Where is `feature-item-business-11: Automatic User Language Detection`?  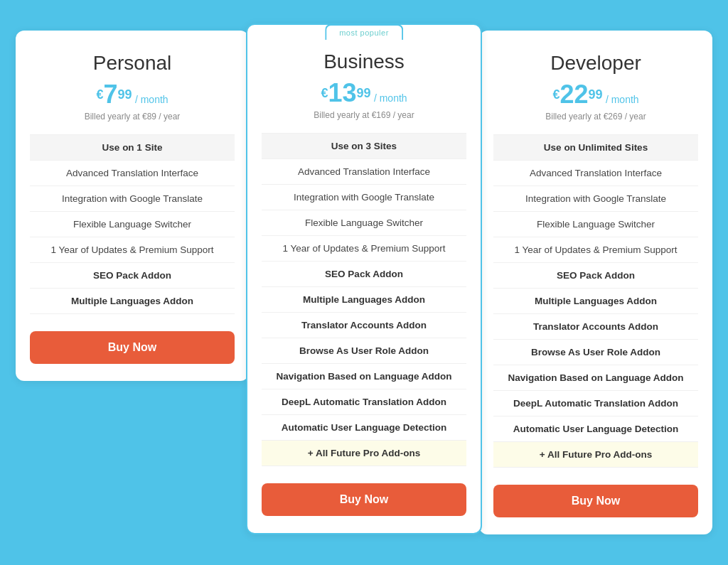 feature-item-business-11: Automatic User Language Detection is located at coordinates (364, 428).